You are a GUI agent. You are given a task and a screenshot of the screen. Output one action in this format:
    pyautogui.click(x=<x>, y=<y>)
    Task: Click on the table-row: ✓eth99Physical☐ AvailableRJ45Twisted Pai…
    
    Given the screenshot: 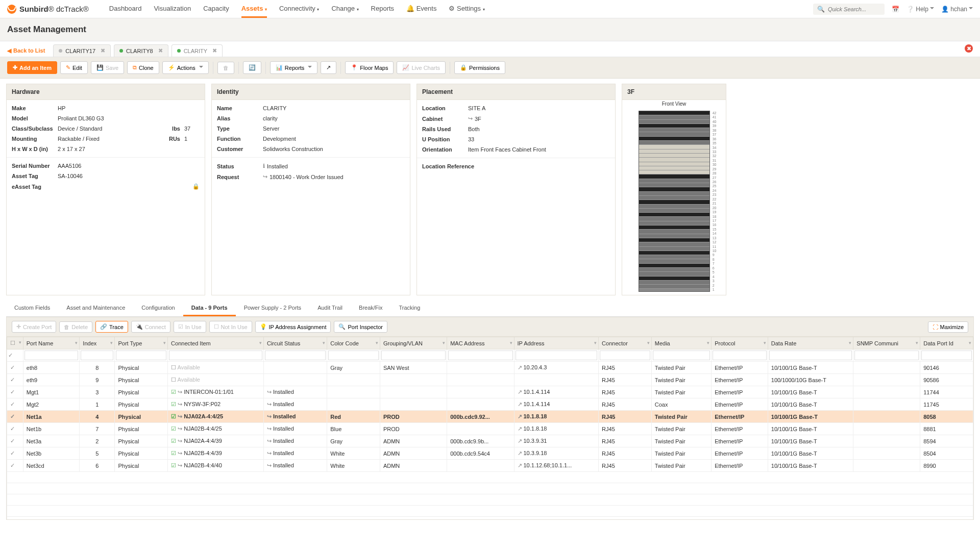 What is the action you would take?
    pyautogui.click(x=490, y=380)
    